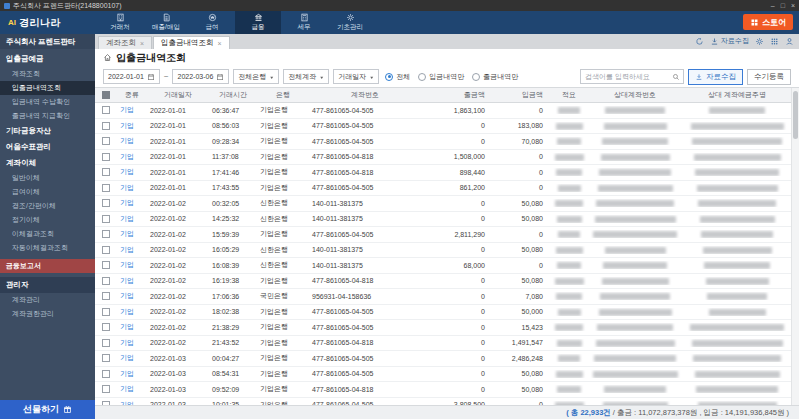 Image resolution: width=799 pixels, height=419 pixels. I want to click on maximize-button: □, so click(783, 6).